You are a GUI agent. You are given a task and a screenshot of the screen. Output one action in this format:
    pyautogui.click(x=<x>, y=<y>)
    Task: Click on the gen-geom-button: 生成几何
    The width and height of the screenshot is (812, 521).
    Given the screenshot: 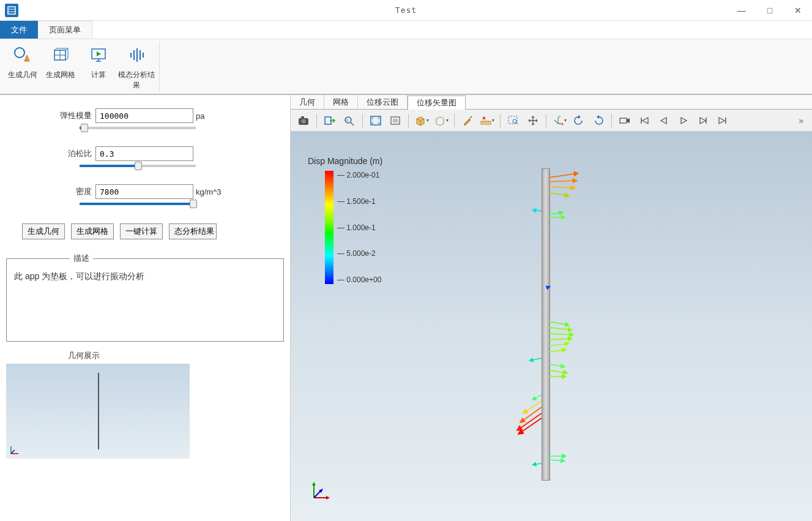 What is the action you would take?
    pyautogui.click(x=43, y=231)
    